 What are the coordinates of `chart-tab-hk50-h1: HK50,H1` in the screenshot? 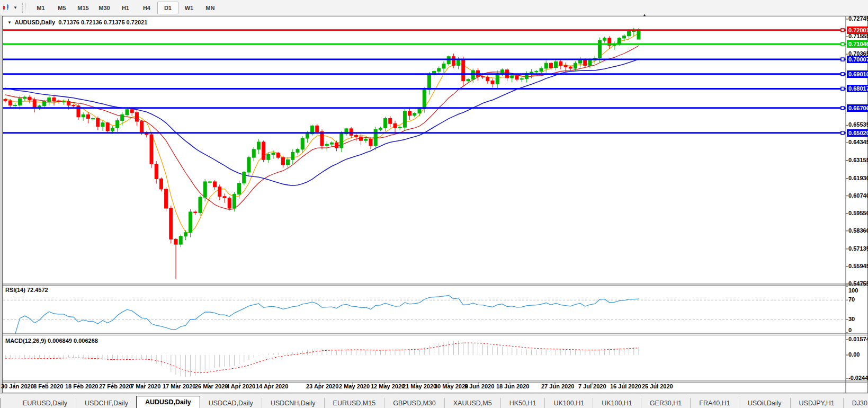 It's located at (523, 403).